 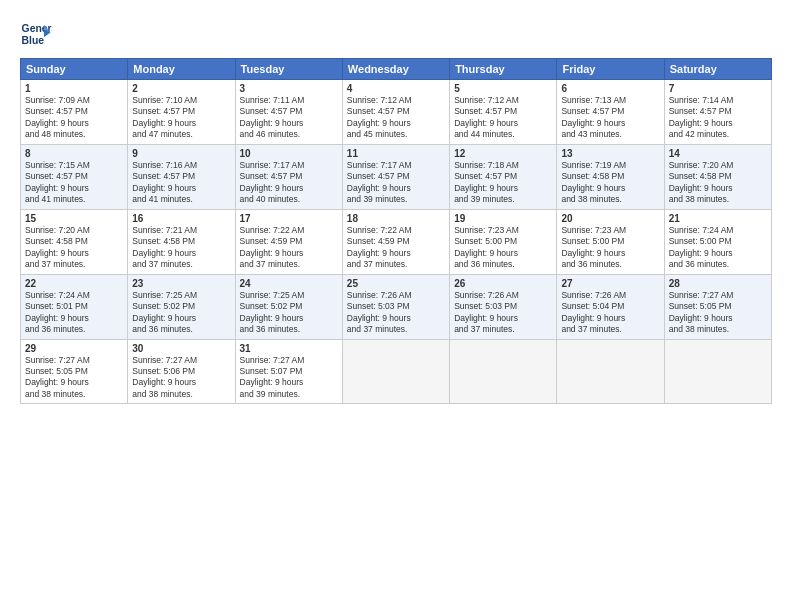 I want to click on calendar-cell: 12Sunrise: 7:18 AM Sunset: 4:57 PM Dayli…, so click(x=504, y=176).